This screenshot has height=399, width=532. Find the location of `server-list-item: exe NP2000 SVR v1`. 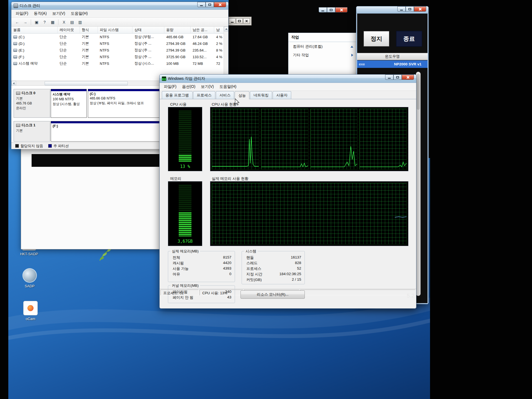

server-list-item: exe NP2000 SVR v1 is located at coordinates (392, 64).